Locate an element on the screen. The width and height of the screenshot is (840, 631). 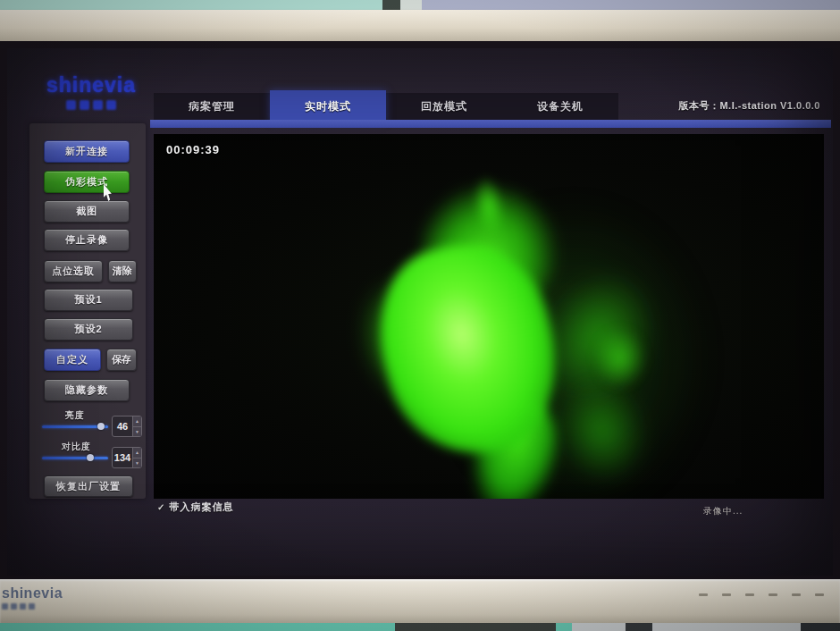
preset2-button: 预设2 is located at coordinates (88, 329).